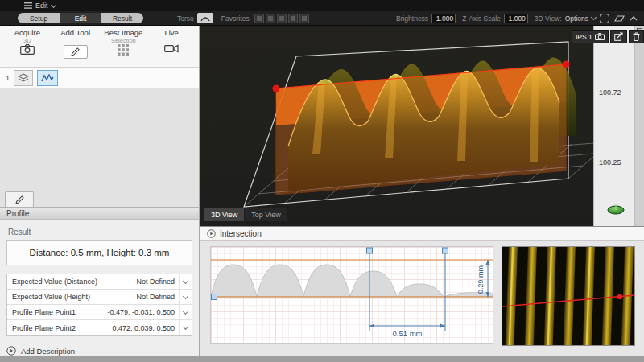 This screenshot has width=644, height=362. Describe the element at coordinates (100, 148) in the screenshot. I see `tool-canvas-empty-area` at that location.